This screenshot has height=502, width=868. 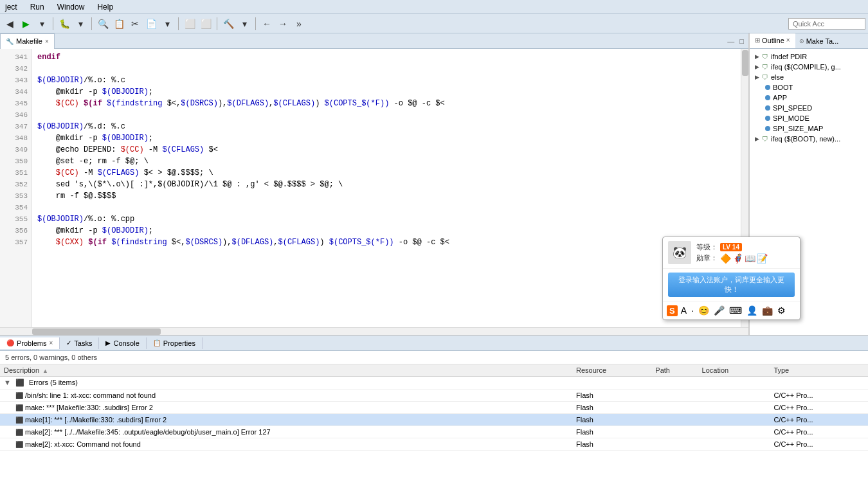 What do you see at coordinates (674, 370) in the screenshot?
I see `col-path: Path` at bounding box center [674, 370].